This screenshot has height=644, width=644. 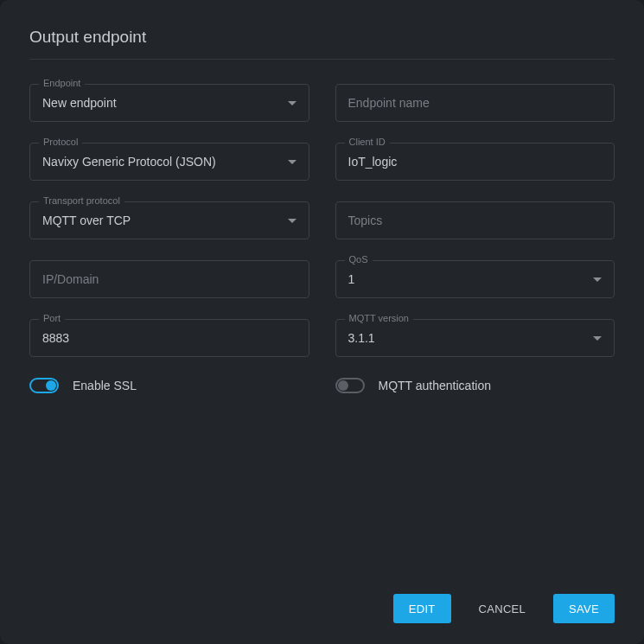 What do you see at coordinates (105, 386) in the screenshot?
I see `enable-ssl-label: Enable SSL` at bounding box center [105, 386].